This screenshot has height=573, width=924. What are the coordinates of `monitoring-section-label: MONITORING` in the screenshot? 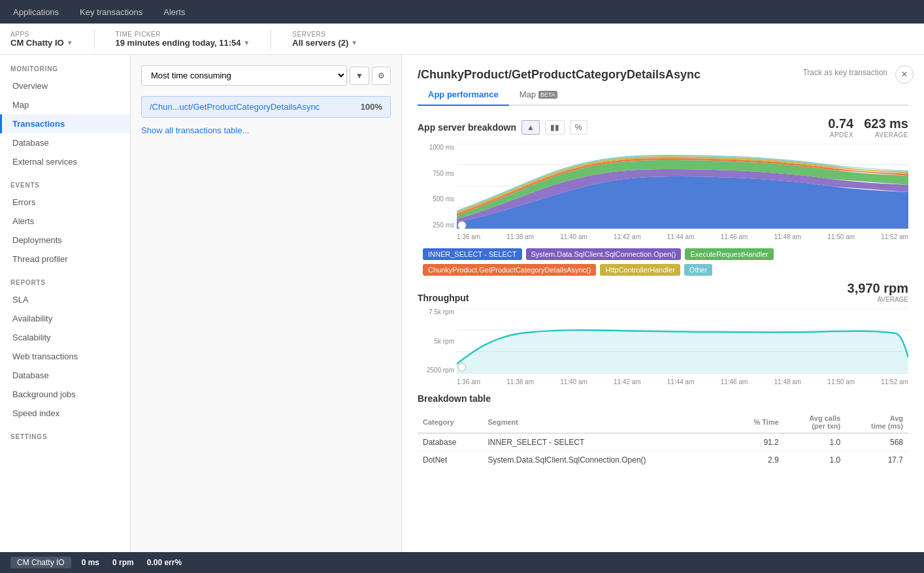 It's located at (65, 65).